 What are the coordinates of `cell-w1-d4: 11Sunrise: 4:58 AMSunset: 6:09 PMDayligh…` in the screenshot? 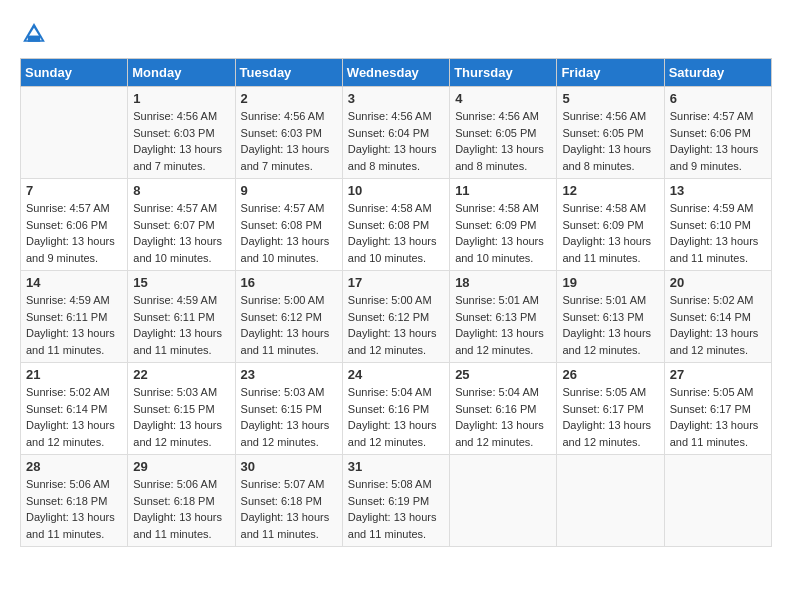 It's located at (504, 225).